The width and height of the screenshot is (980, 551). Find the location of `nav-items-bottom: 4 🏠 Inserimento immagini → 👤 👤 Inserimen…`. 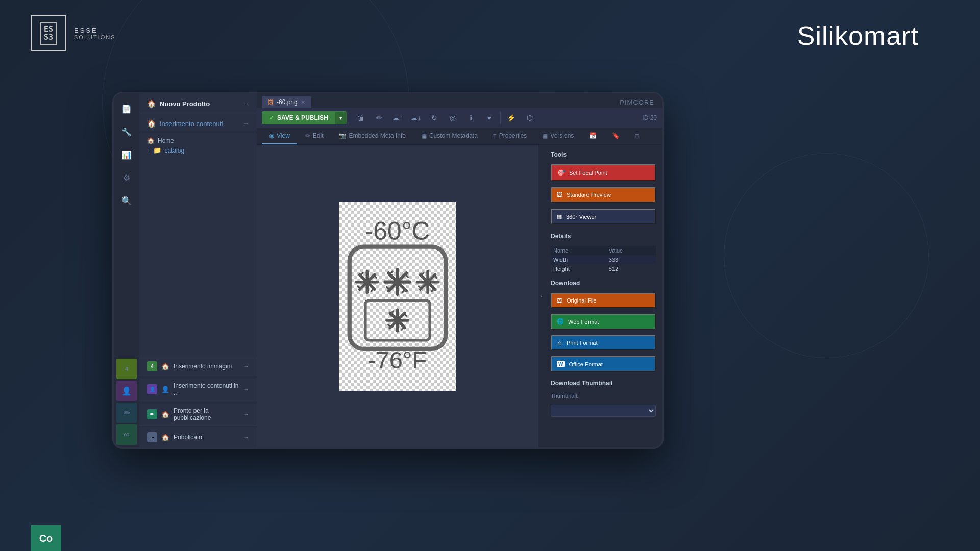

nav-items-bottom: 4 🏠 Inserimento immagini → 👤 👤 Inserimen… is located at coordinates (198, 402).